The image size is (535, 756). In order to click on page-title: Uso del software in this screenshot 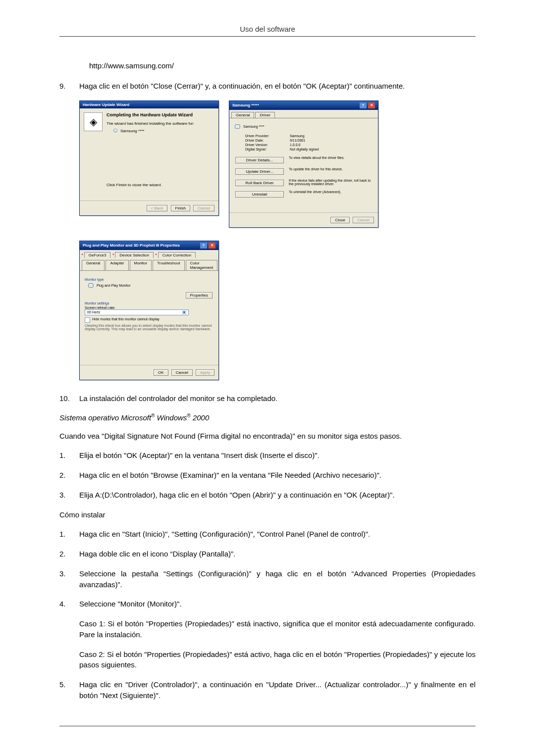, I will do `click(268, 29)`.